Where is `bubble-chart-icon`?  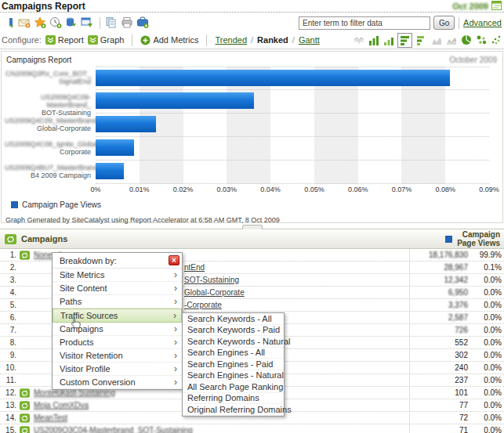
bubble-chart-icon is located at coordinates (481, 41).